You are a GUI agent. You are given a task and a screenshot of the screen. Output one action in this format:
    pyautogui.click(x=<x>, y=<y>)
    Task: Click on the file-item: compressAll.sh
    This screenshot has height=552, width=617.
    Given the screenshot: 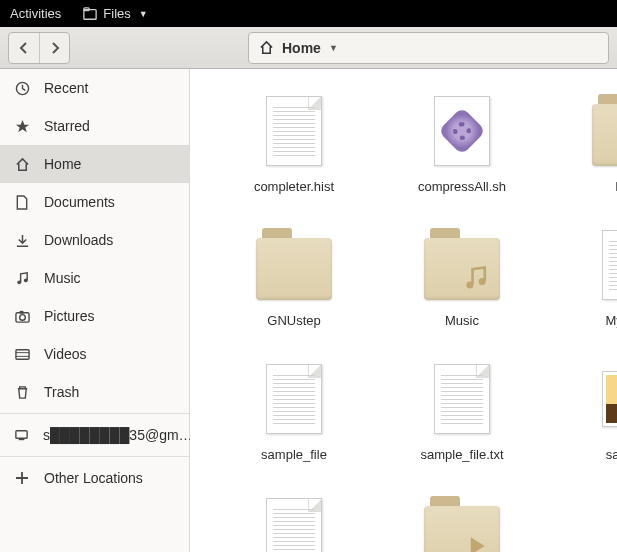 What is the action you would take?
    pyautogui.click(x=462, y=158)
    